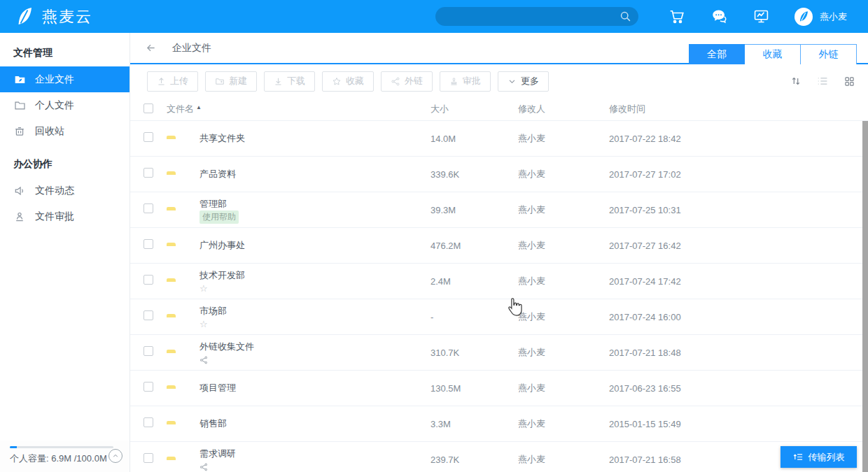 This screenshot has height=472, width=868. I want to click on table-row: 产品资料 339.6K 燕小麦 2017-07-27 17:02, so click(499, 175).